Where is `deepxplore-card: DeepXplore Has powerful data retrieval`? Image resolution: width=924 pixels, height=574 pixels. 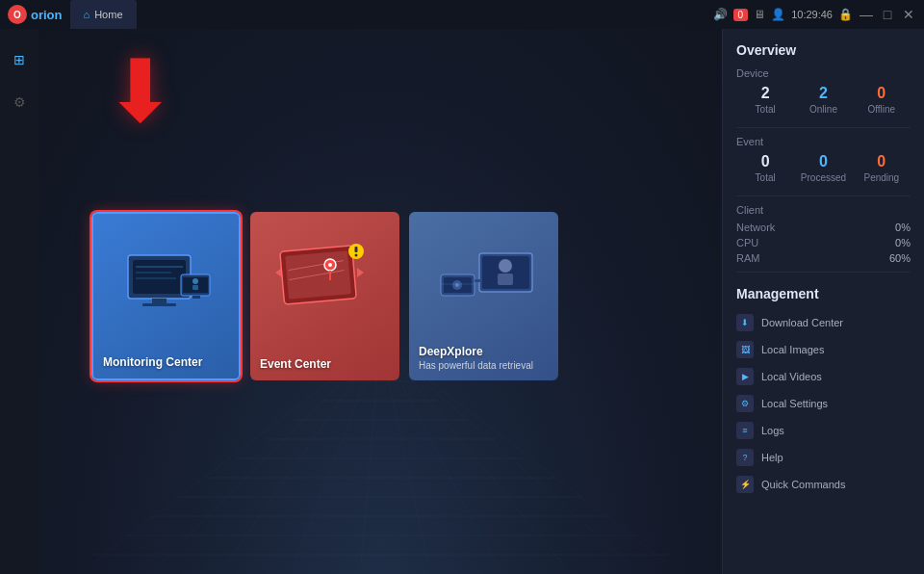 deepxplore-card: DeepXplore Has powerful data retrieval is located at coordinates (483, 297).